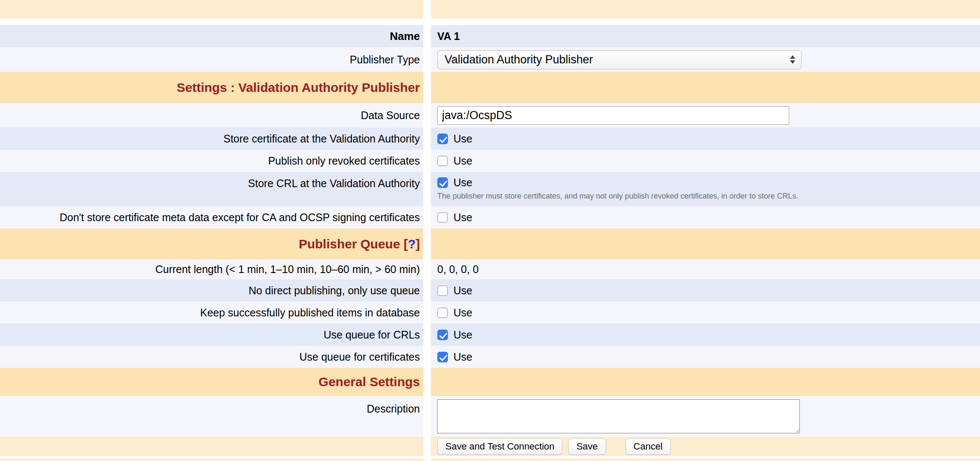 The width and height of the screenshot is (980, 461). Describe the element at coordinates (390, 116) in the screenshot. I see `data-source-label: Data Source` at that location.